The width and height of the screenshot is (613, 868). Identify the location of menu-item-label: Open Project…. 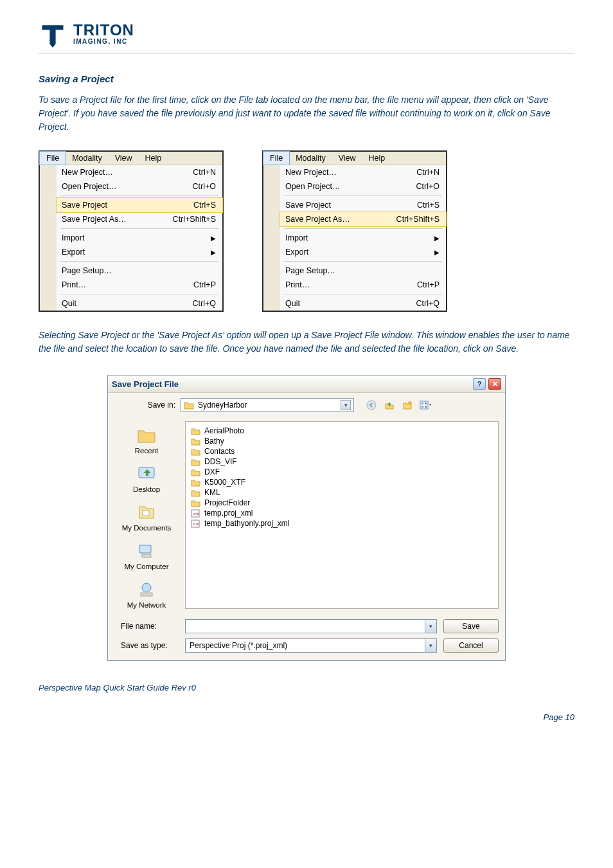
(312, 186).